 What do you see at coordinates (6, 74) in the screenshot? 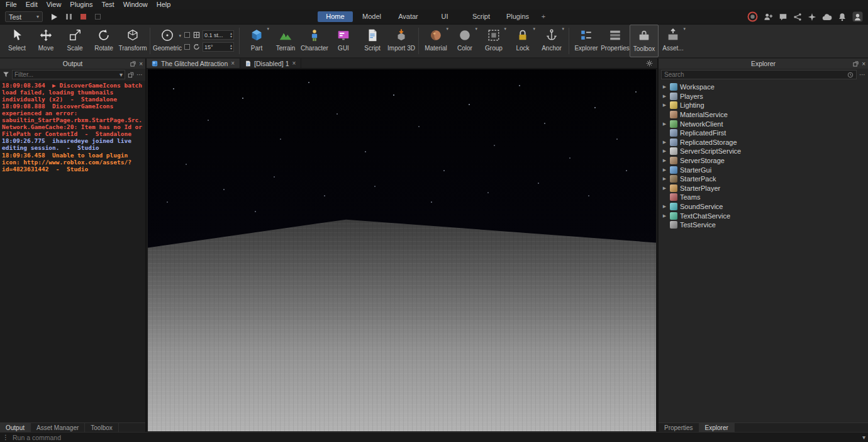
I see `filter-funnel-icon` at bounding box center [6, 74].